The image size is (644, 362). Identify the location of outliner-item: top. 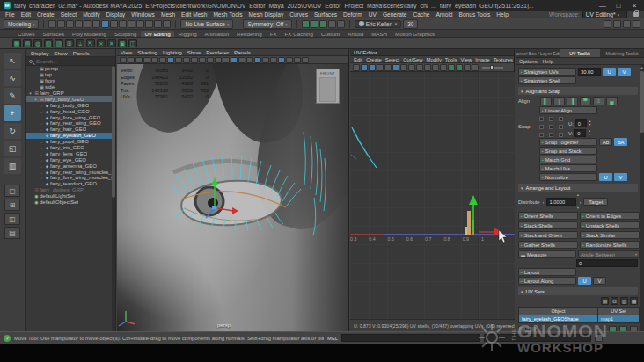
(69, 76).